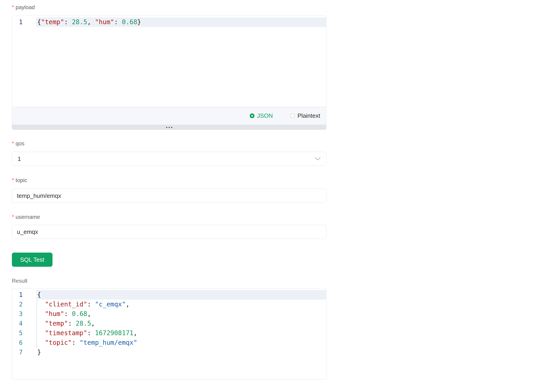 The width and height of the screenshot is (535, 392). What do you see at coordinates (169, 22) in the screenshot?
I see `code-line: 1{"temp": 28.5, "hum": 0.68}` at bounding box center [169, 22].